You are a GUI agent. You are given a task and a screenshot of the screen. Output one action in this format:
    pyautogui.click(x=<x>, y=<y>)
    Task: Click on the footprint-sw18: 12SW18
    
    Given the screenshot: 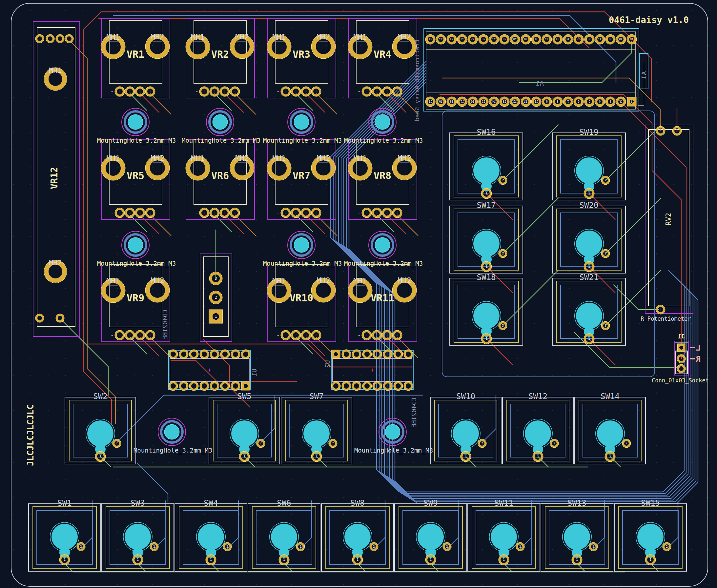 What is the action you would take?
    pyautogui.click(x=486, y=312)
    